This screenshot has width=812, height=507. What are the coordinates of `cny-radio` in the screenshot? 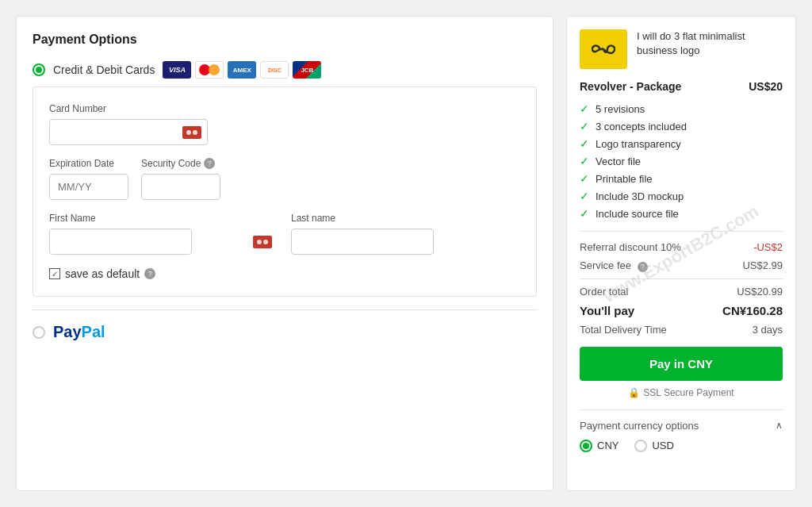 It's located at (586, 446).